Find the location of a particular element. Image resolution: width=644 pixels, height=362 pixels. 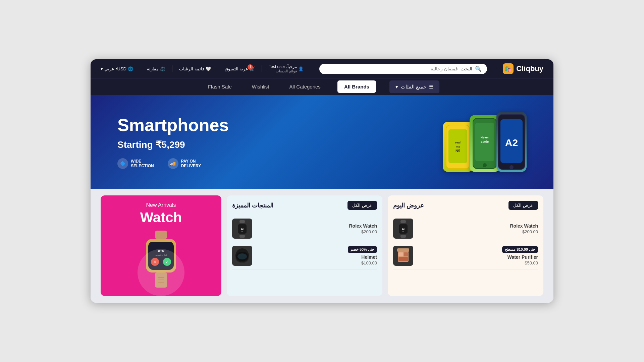

logo-icon: 🛍️ is located at coordinates (508, 69).